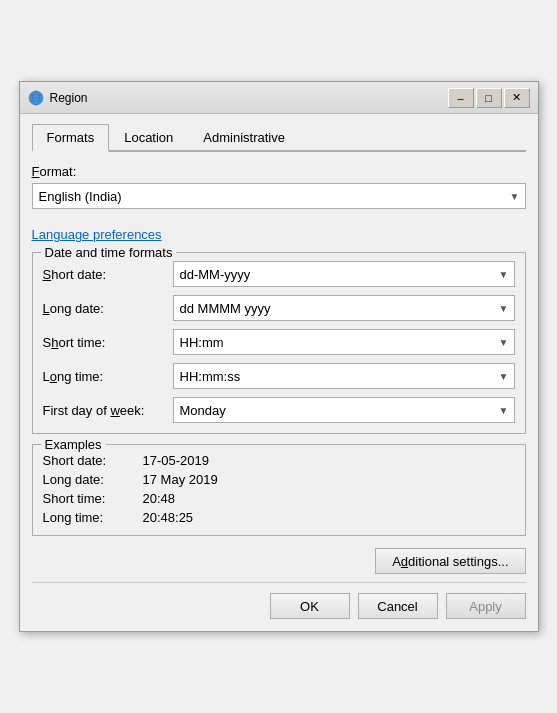 This screenshot has height=713, width=557. Describe the element at coordinates (279, 561) in the screenshot. I see `additional-settings-row: AdAdditional settings...ditional setting…` at that location.